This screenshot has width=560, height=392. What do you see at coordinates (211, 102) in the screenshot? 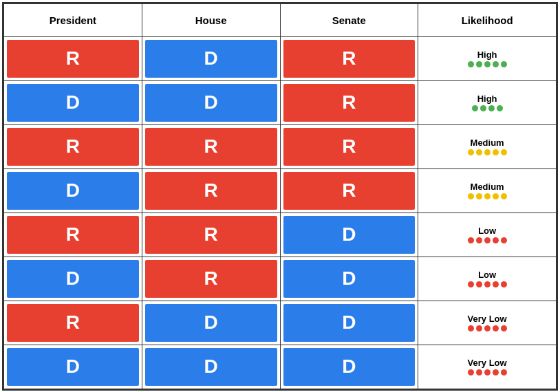
I see `house-cell-1: D` at bounding box center [211, 102].